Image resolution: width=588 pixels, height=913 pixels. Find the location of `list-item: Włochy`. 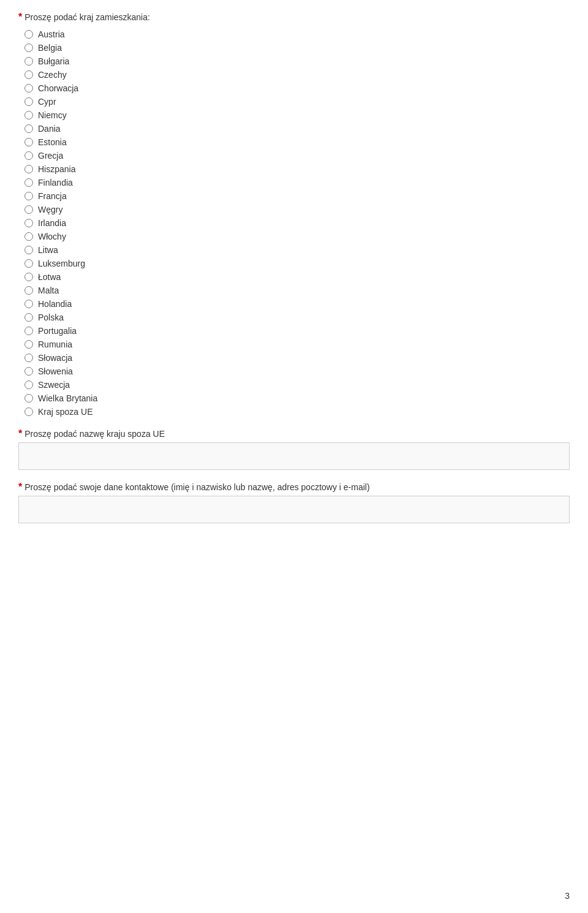

list-item: Włochy is located at coordinates (297, 237).